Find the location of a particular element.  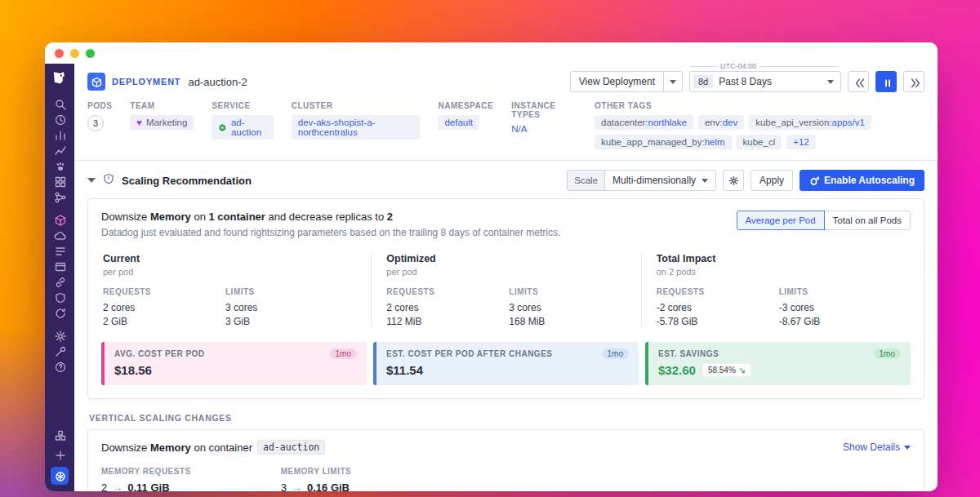

zoom-button is located at coordinates (90, 54).